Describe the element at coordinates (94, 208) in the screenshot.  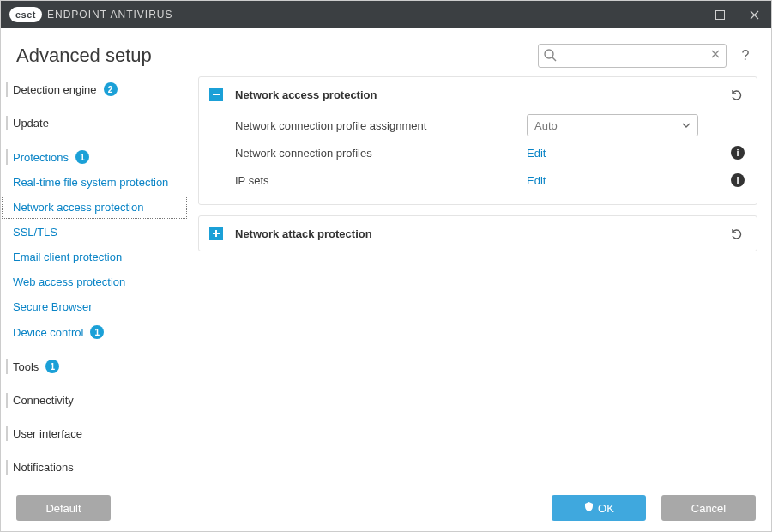
I see `sidebar-item-network-access-protection: Network access protection` at that location.